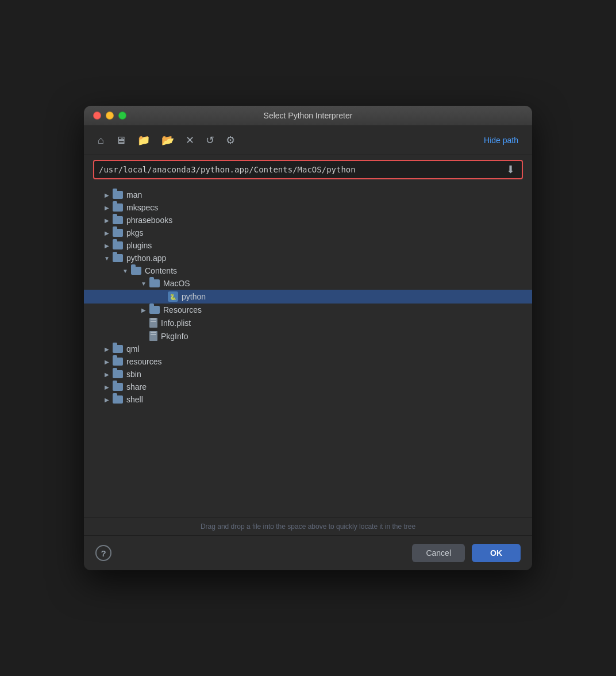 This screenshot has height=676, width=616. I want to click on tree-item-label: qml, so click(133, 349).